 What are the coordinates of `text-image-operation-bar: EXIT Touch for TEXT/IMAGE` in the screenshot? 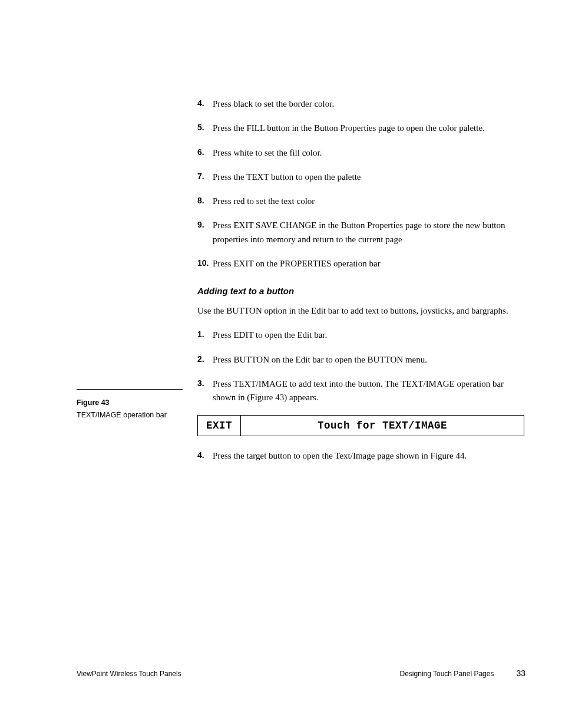 It's located at (361, 426).